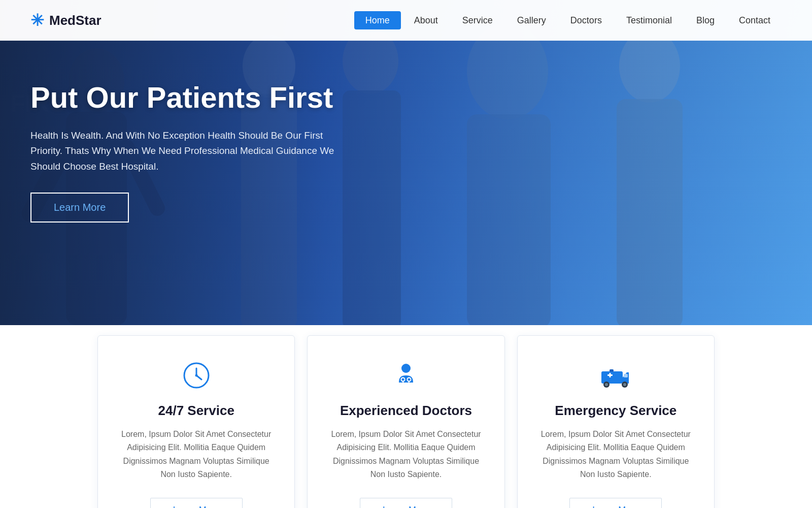 Image resolution: width=812 pixels, height=508 pixels. What do you see at coordinates (478, 20) in the screenshot?
I see `nav-item-service: Service` at bounding box center [478, 20].